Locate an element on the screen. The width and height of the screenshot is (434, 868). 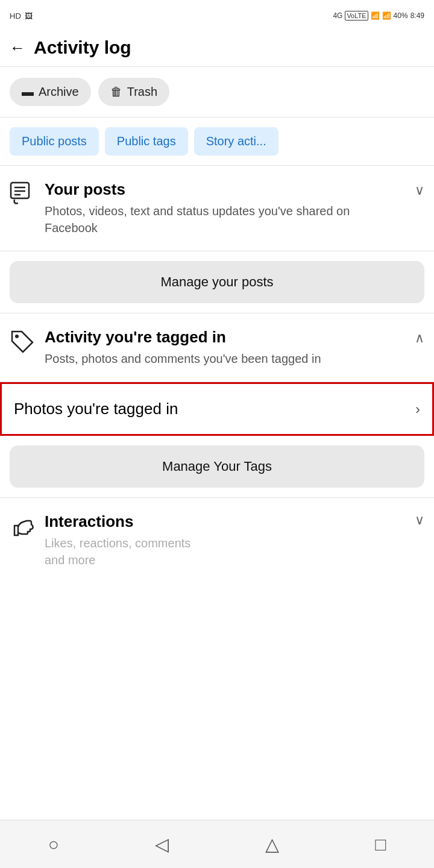
signal-bars-2: 📶 is located at coordinates (387, 16).